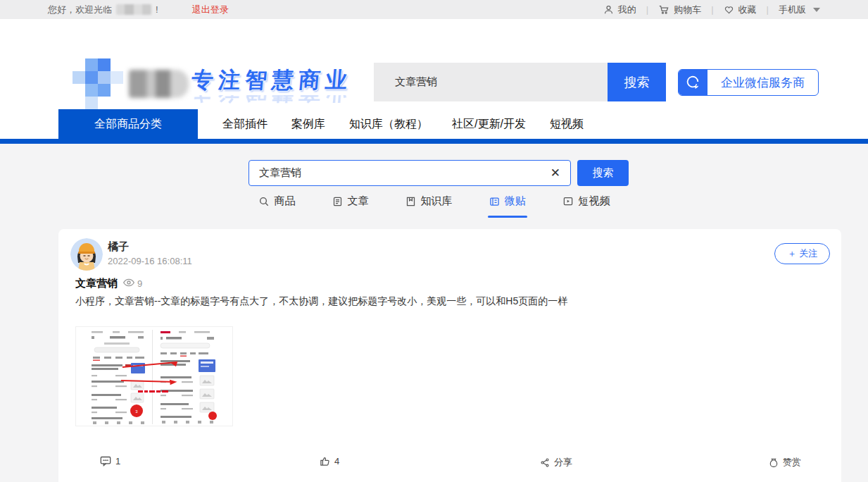 This screenshot has width=868, height=482. What do you see at coordinates (80, 10) in the screenshot?
I see `greeting-text: 您好，欢迎光临` at bounding box center [80, 10].